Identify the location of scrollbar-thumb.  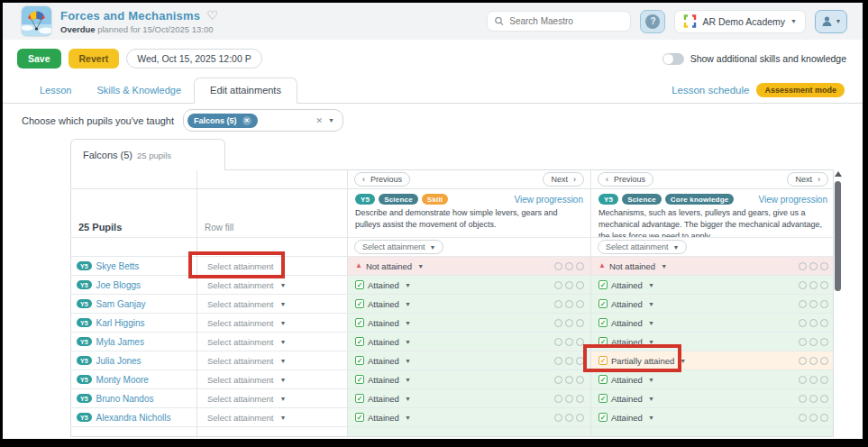
(838, 236).